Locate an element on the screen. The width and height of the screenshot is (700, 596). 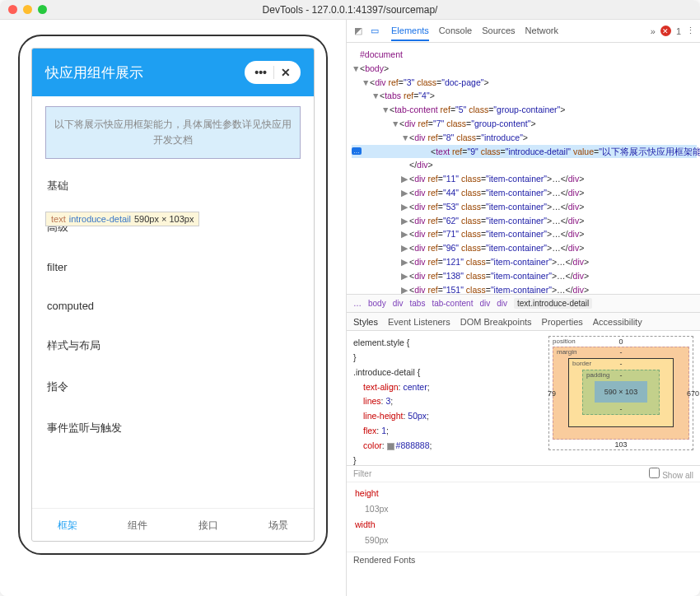
styles-tab: DOM Breakpoints is located at coordinates (496, 322).